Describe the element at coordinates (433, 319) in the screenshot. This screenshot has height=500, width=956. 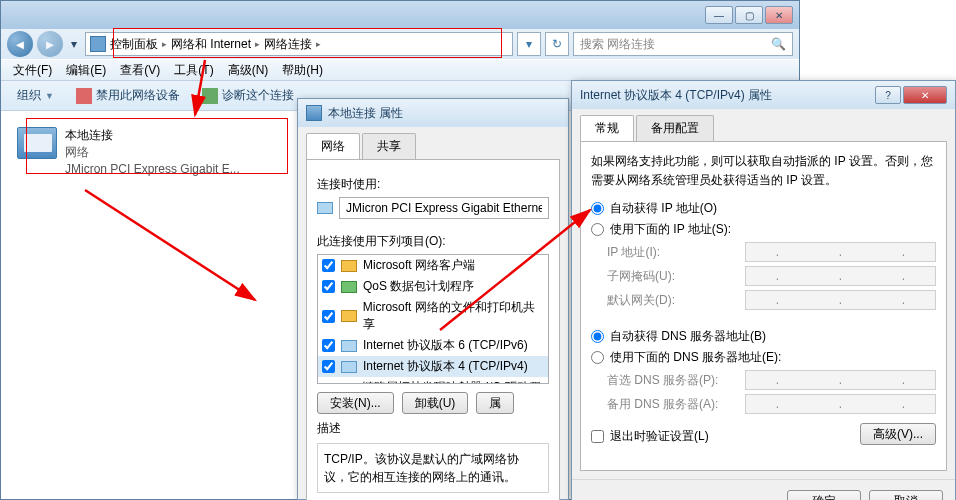
I see `items-listbox: Microsoft 网络客户端 QoS 数据包计划程序 Microsoft 网络…` at that location.